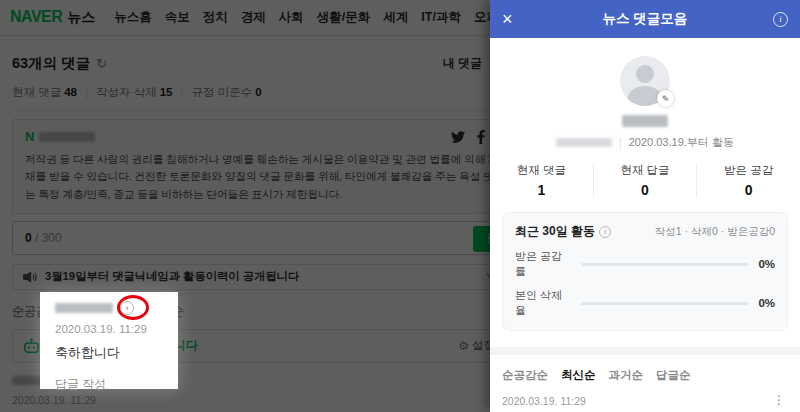  Describe the element at coordinates (645, 180) in the screenshot. I see `profile-stats: 현재 댓글 1 현재 답글 0 받은 공감 0` at that location.